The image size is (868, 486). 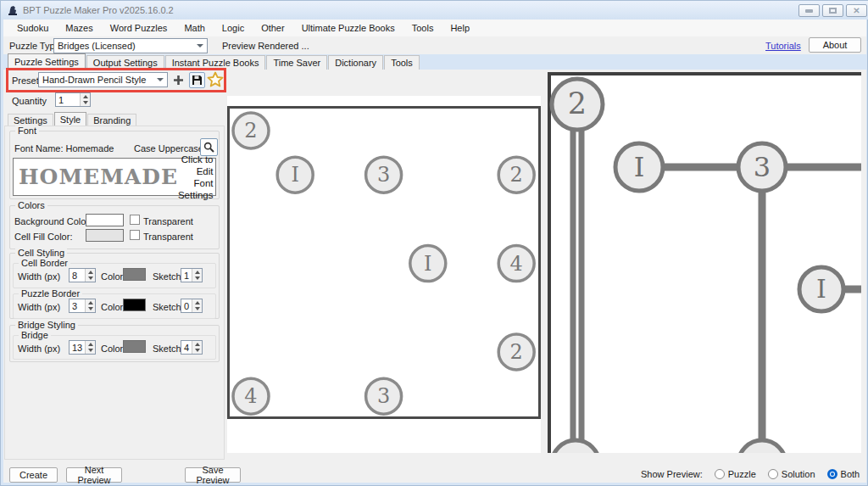 I want to click on menu-item-math: Math, so click(x=194, y=28).